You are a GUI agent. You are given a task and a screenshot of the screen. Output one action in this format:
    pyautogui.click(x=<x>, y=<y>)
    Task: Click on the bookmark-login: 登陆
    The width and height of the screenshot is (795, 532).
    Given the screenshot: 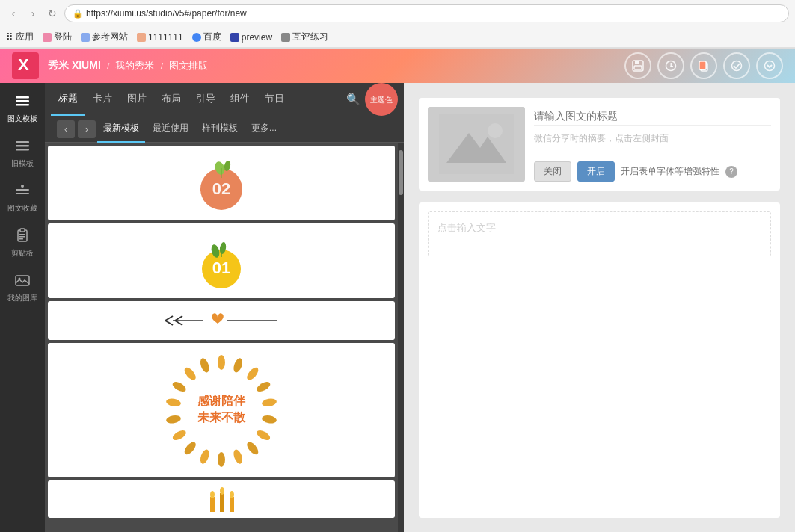 What is the action you would take?
    pyautogui.click(x=57, y=37)
    